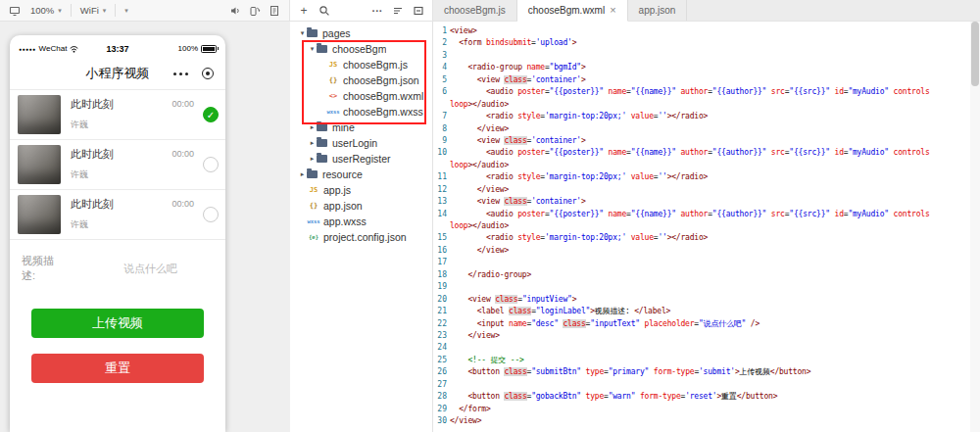 The image size is (980, 432). What do you see at coordinates (707, 11) in the screenshot?
I see `editor-tab-bar: chooseBgm.jschooseBgm.wxml×app.json` at bounding box center [707, 11].